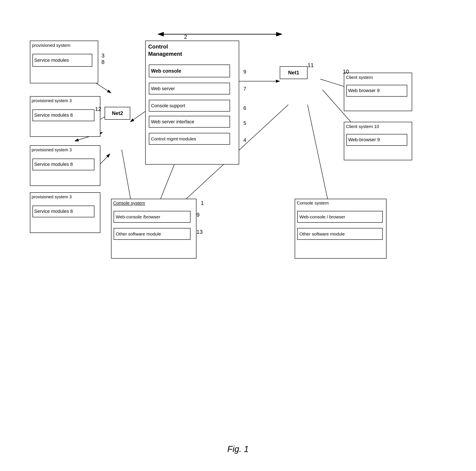 This screenshot has width=476, height=471. I want to click on num-12-label: 12, so click(98, 109).